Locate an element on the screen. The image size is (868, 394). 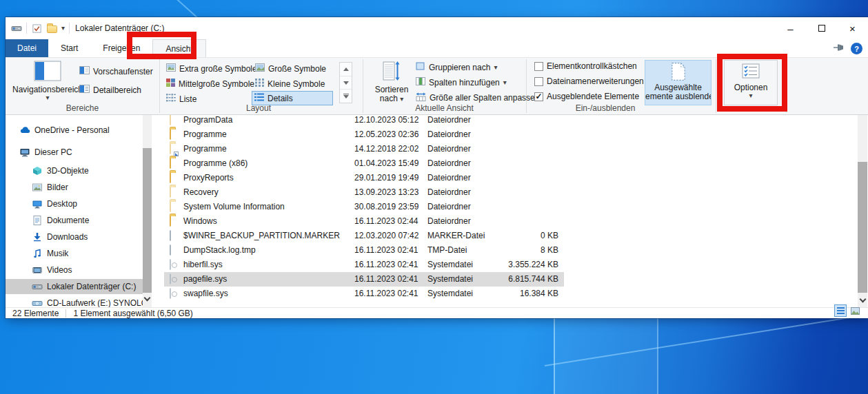
cd-drive-icon is located at coordinates (37, 302).